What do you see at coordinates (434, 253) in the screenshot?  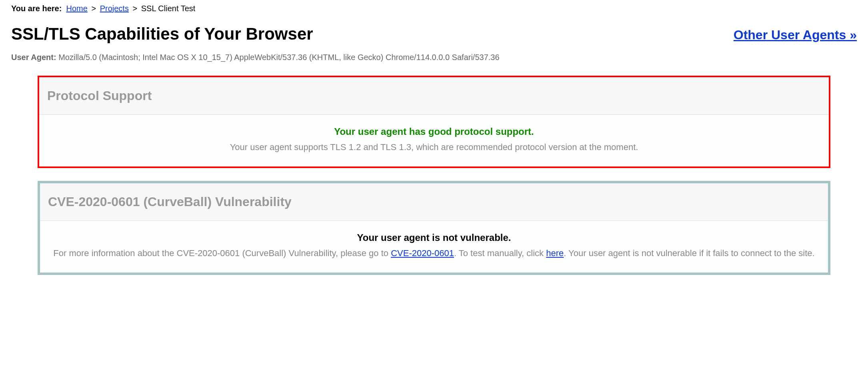 I see `cve-desc: For more information about the CVE-2020-…` at bounding box center [434, 253].